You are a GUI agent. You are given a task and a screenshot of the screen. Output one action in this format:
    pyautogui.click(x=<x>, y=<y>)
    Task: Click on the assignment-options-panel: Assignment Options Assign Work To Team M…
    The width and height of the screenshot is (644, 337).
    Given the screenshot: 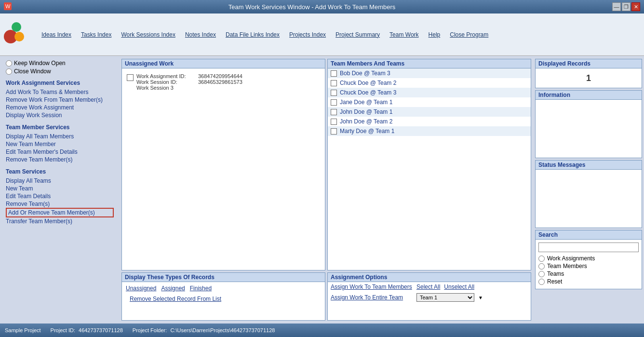 What is the action you would take?
    pyautogui.click(x=429, y=297)
    